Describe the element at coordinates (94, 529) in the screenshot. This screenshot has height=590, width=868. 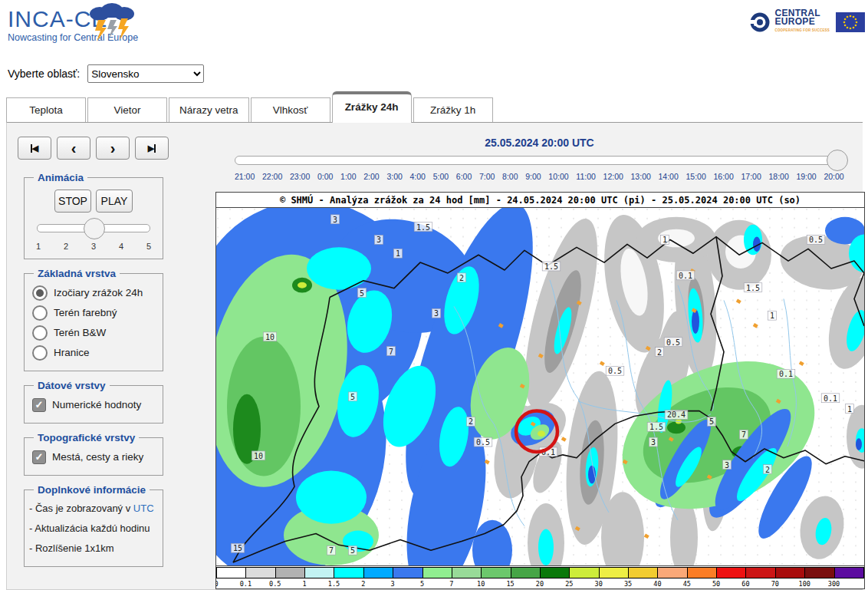
I see `info-items: - Čas je zobrazovaný v UTC- Aktualizácia…` at that location.